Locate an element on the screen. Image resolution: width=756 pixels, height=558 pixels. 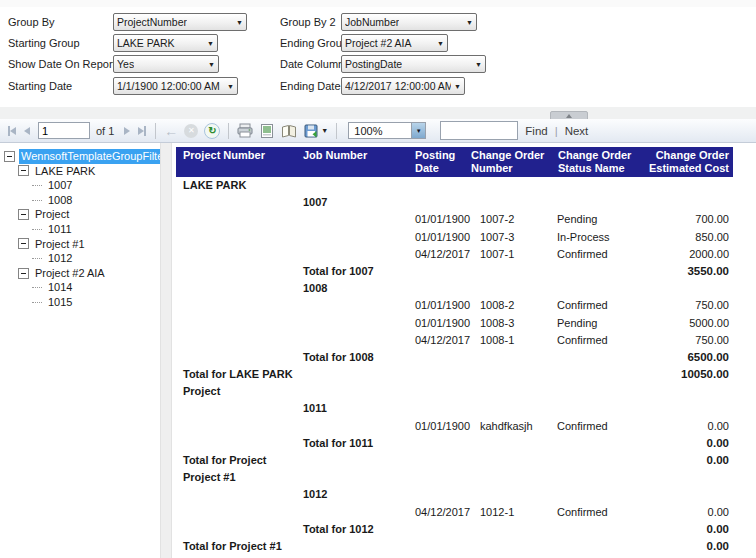
find-input is located at coordinates (479, 130).